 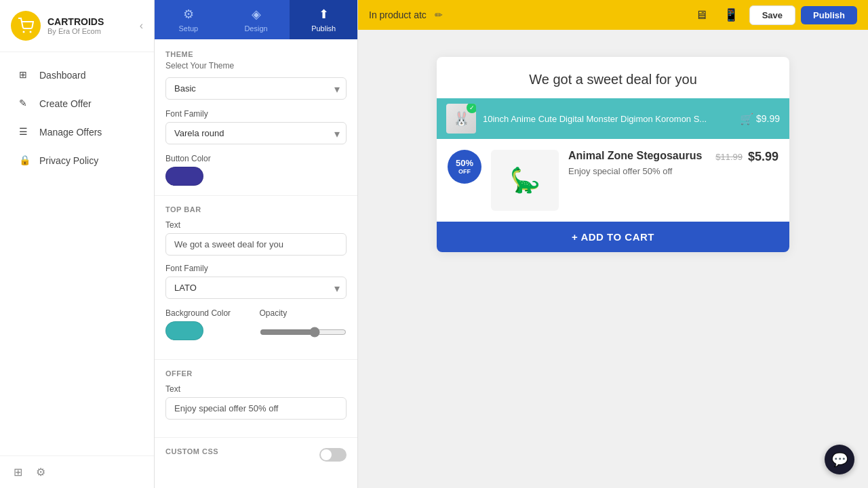 I want to click on breadcrumb-text: In product atc, so click(x=397, y=15).